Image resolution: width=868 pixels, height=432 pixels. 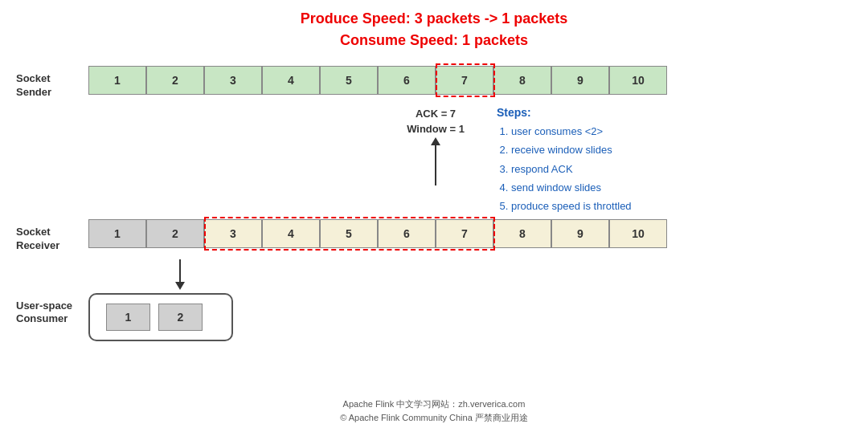 I want to click on header-line2: Consume Speed: 1 packets, so click(x=434, y=40).